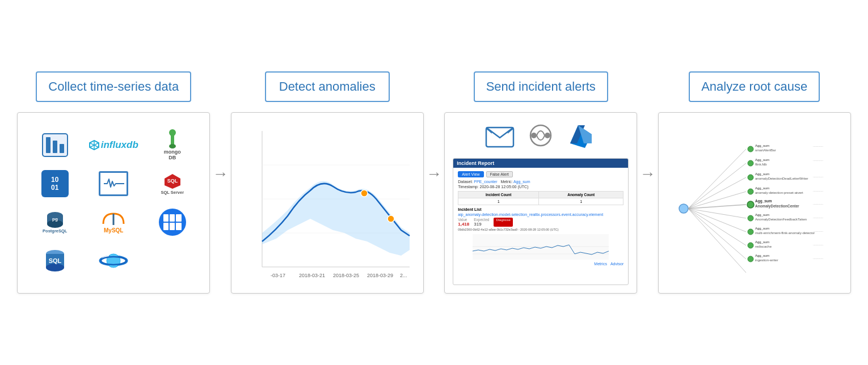 Image resolution: width=868 pixels, height=365 pixels. What do you see at coordinates (541, 137) in the screenshot?
I see `webhook-alert-icon` at bounding box center [541, 137].